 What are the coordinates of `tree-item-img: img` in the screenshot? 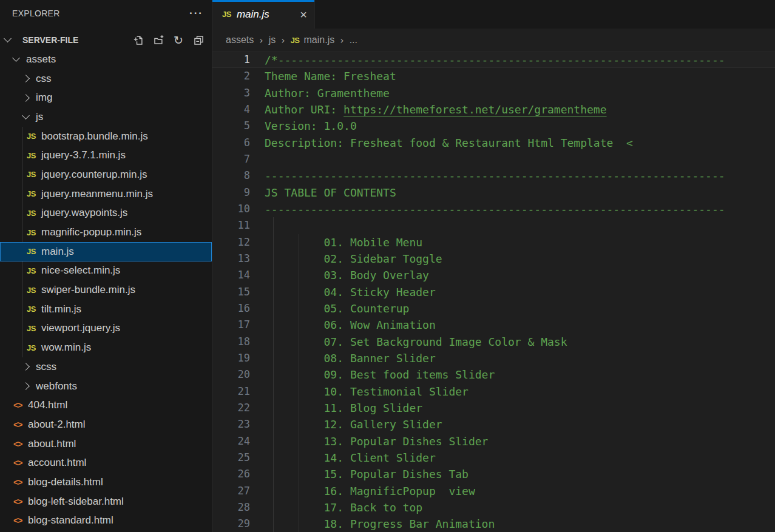 It's located at (106, 98).